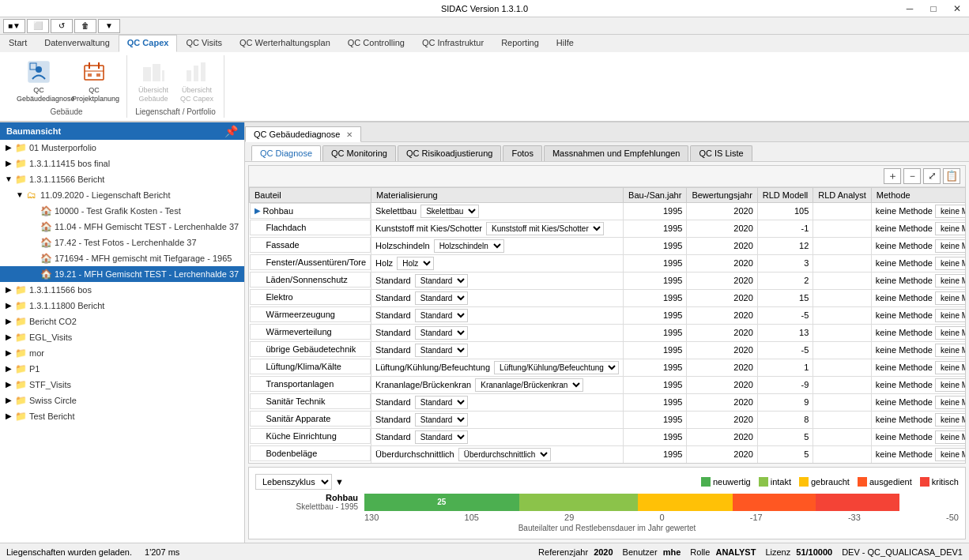 The width and height of the screenshot is (969, 560). I want to click on tree-item-11415: ▶ 📁 1.3.1.11415 bos final, so click(122, 163).